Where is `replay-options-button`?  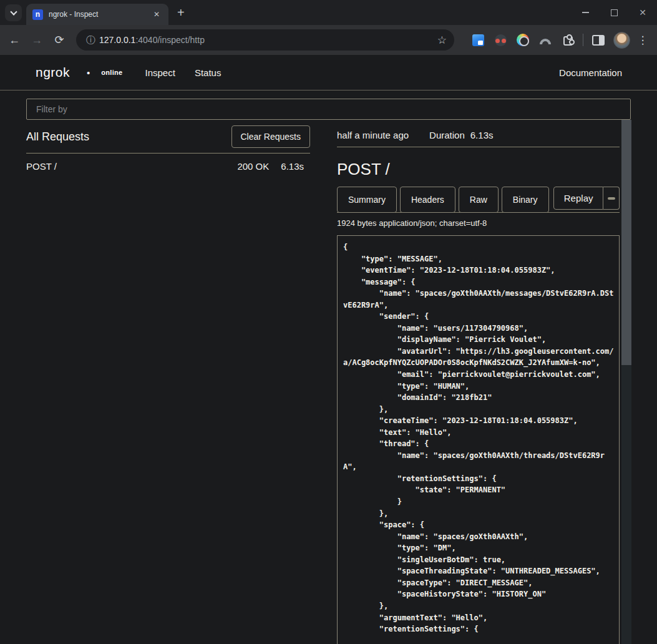 replay-options-button is located at coordinates (611, 198).